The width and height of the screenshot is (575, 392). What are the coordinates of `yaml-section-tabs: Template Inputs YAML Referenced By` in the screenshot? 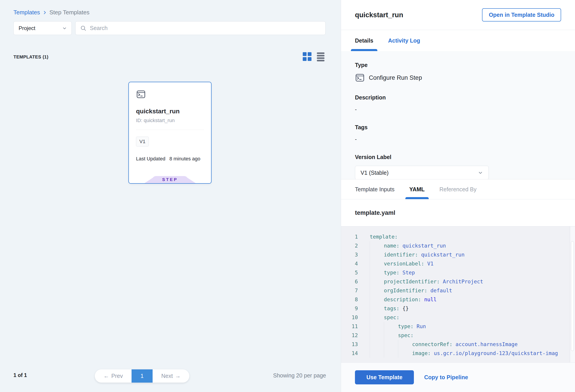 It's located at (458, 189).